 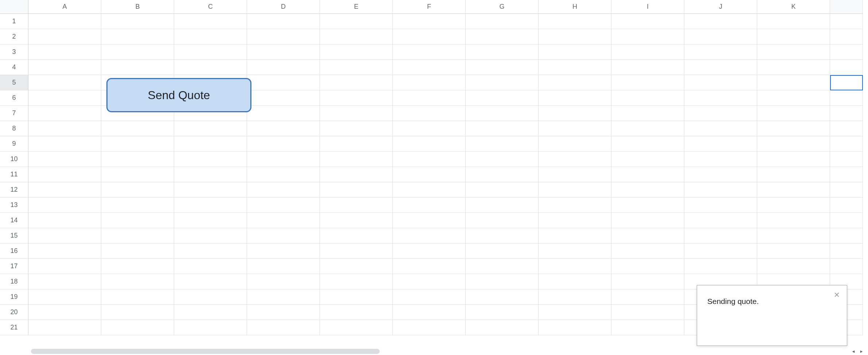 What do you see at coordinates (648, 159) in the screenshot?
I see `cell-i10` at bounding box center [648, 159].